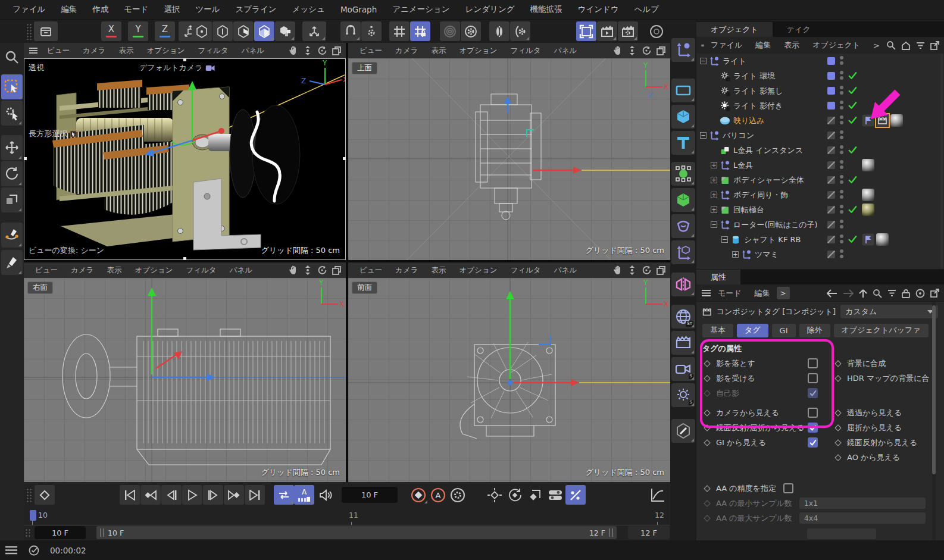  I want to click on render-settings-button, so click(628, 31).